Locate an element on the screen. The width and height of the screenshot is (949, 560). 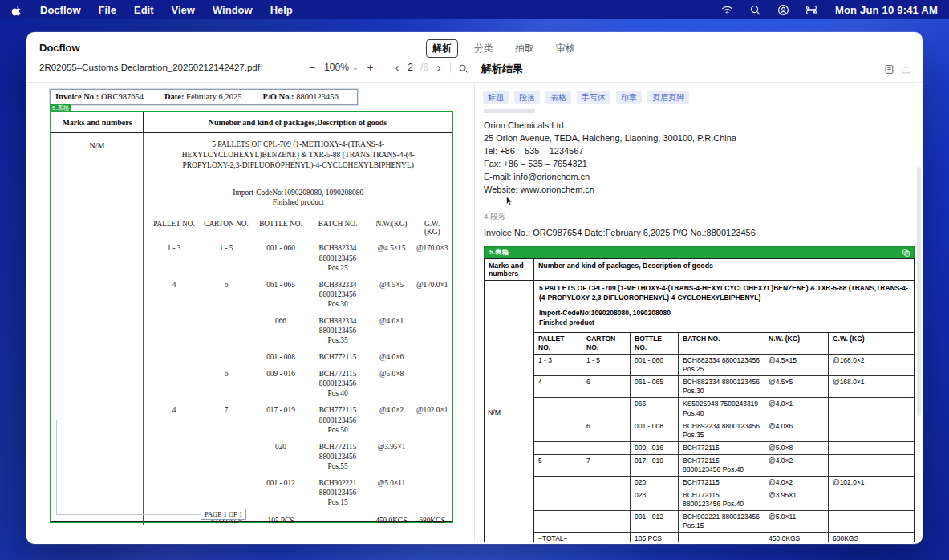
toolbar-divider is located at coordinates (451, 67).